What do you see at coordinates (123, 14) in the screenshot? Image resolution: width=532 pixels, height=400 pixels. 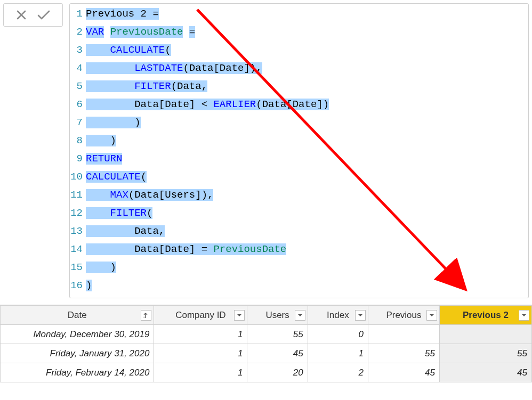 I see `code-content: Previous 2 =` at bounding box center [123, 14].